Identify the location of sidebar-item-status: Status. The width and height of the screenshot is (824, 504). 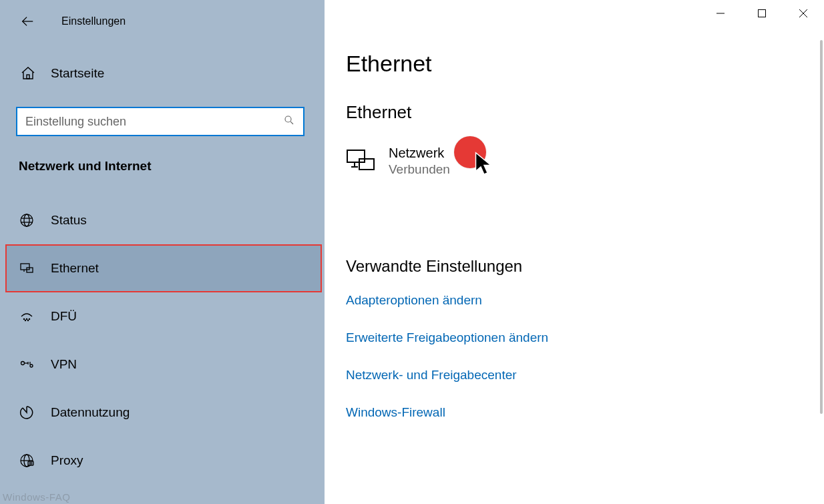
(162, 220).